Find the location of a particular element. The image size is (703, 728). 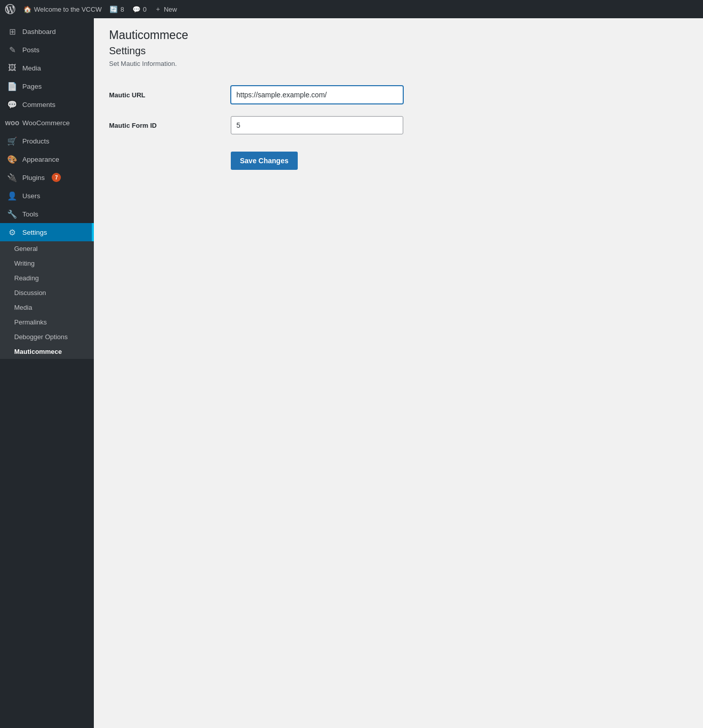

admin-bar: 🏠 Welcome to the VCCW 🔄 8 💬 0 ＋ New is located at coordinates (352, 9).